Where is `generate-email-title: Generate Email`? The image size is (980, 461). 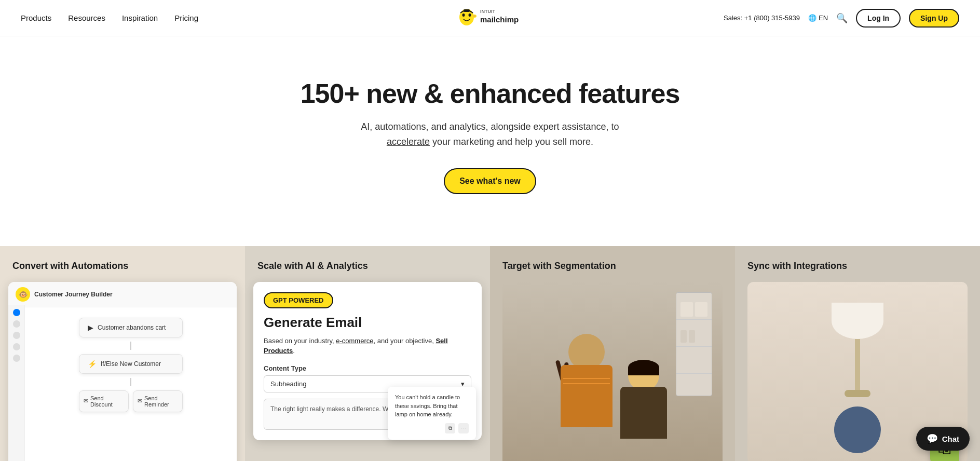 generate-email-title: Generate Email is located at coordinates (367, 323).